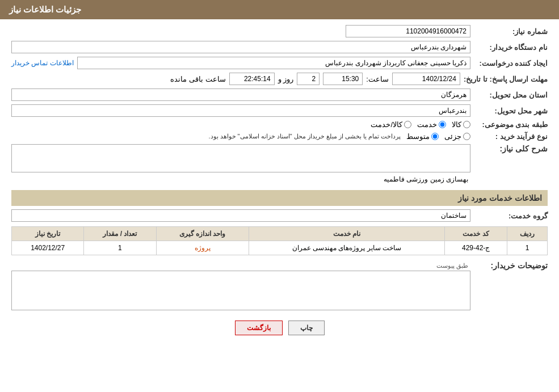  Describe the element at coordinates (511, 48) in the screenshot. I see `dastgah-label: نام دستگاه خریدار:` at that location.